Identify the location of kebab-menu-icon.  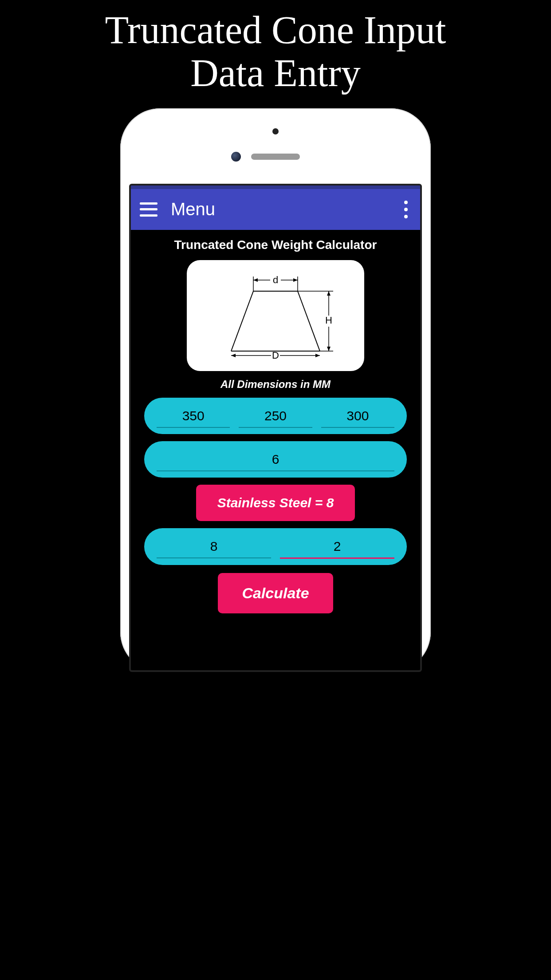
(406, 209).